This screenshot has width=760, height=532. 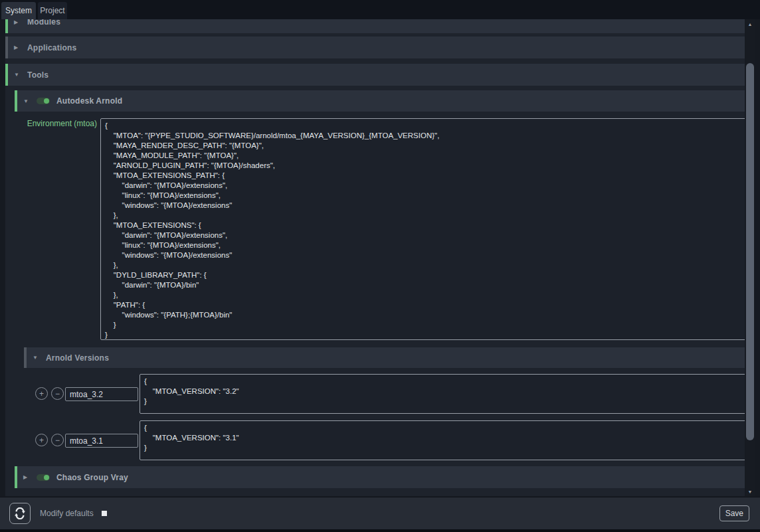 I want to click on arnold-section-label: Autodesk Arnold, so click(x=89, y=101).